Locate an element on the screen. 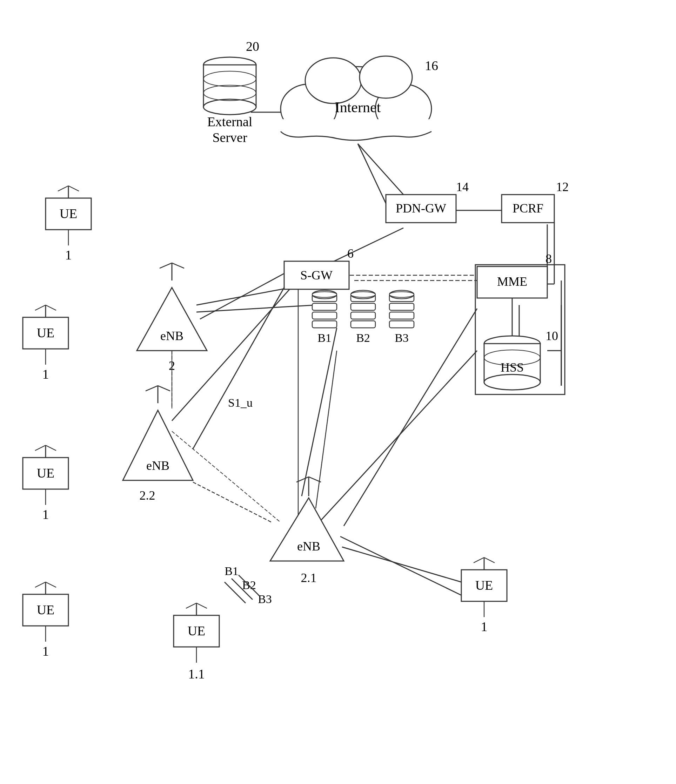 Image resolution: width=676 pixels, height=784 pixels. internet-cloud: Internet is located at coordinates (356, 98).